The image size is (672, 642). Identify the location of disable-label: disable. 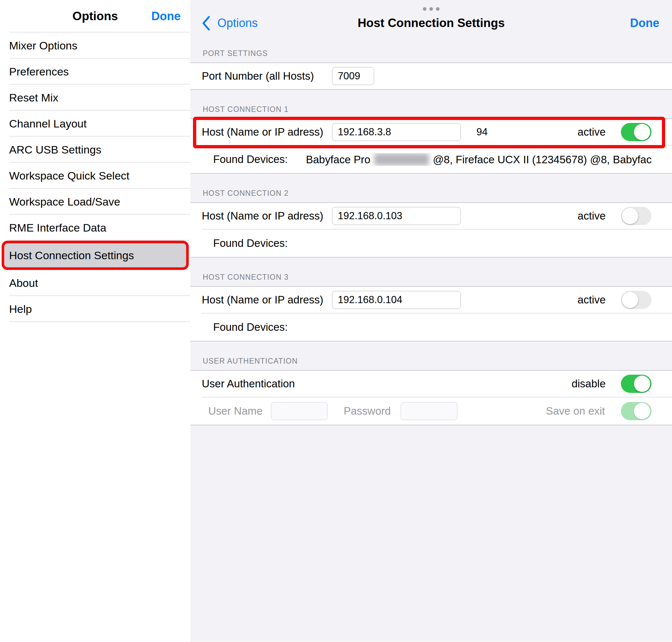
(588, 384).